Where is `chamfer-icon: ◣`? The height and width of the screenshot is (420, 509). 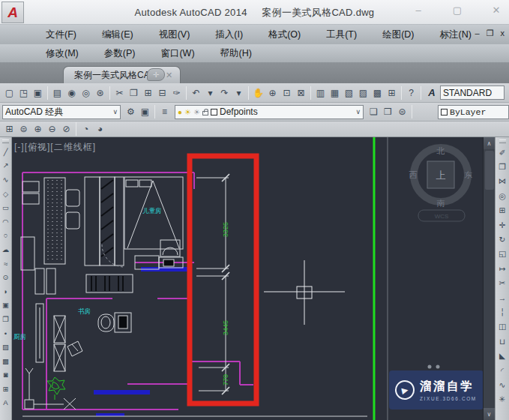
chamfer-icon: ◣ is located at coordinates (502, 356).